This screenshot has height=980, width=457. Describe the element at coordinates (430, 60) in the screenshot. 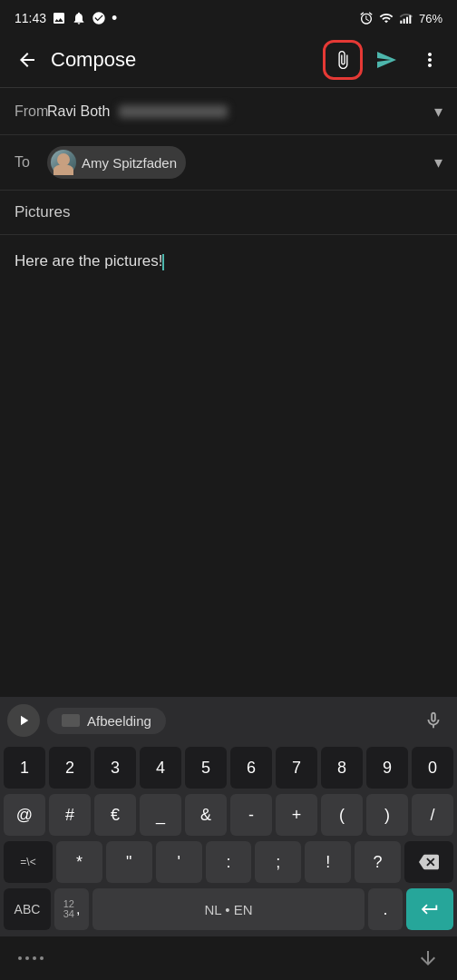

I see `more-options-button` at that location.